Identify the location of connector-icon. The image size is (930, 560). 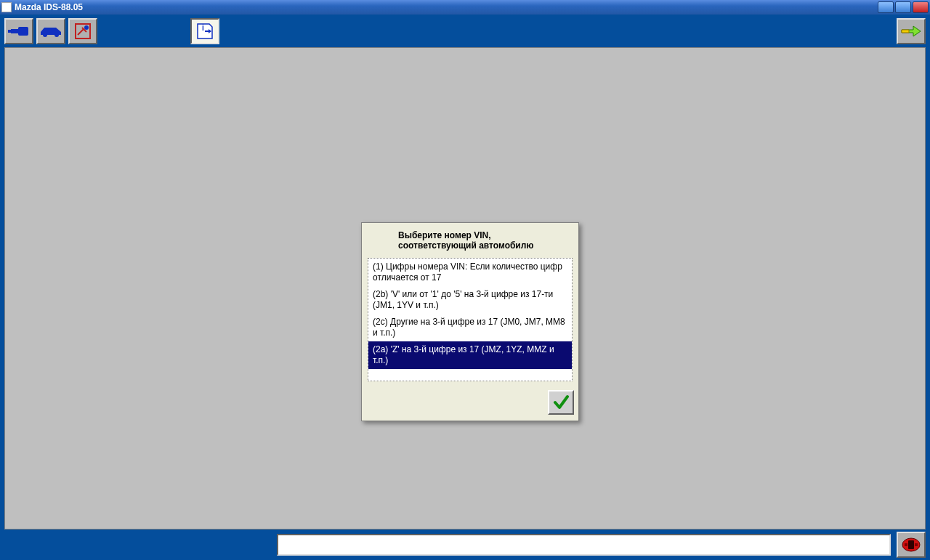
(19, 31).